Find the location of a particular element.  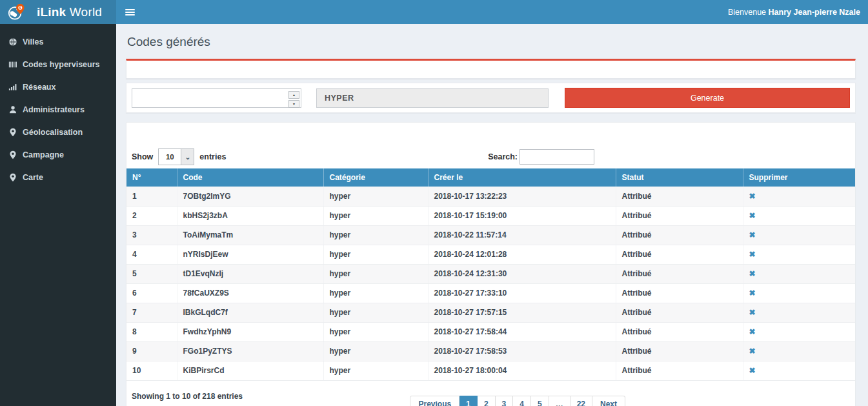

table-row: 4nYRIsDjEewhyper2018-10-24 12:01:28Attri… is located at coordinates (490, 254).